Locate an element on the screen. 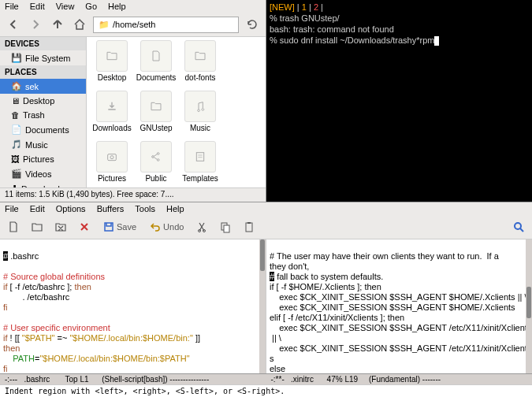 The height and width of the screenshot is (397, 532). location-bar: 📁 /home/seth is located at coordinates (166, 25).